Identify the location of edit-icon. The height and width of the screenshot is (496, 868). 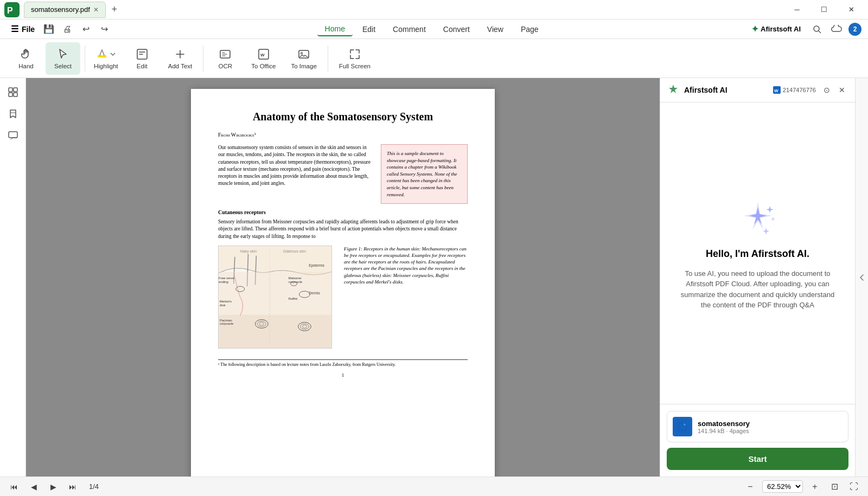
(142, 54).